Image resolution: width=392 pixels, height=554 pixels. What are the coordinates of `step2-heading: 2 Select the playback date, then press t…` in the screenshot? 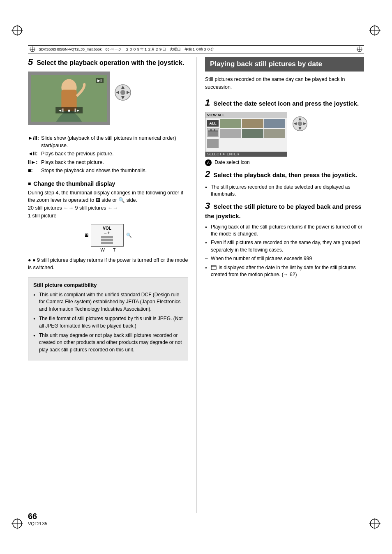 It's located at (284, 174).